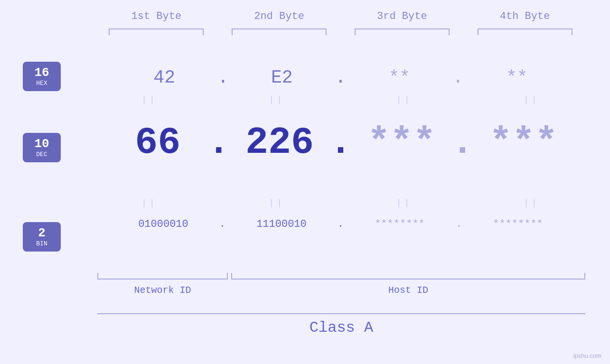 The height and width of the screenshot is (364, 610). I want to click on bin-badge-label: BIN, so click(42, 244).